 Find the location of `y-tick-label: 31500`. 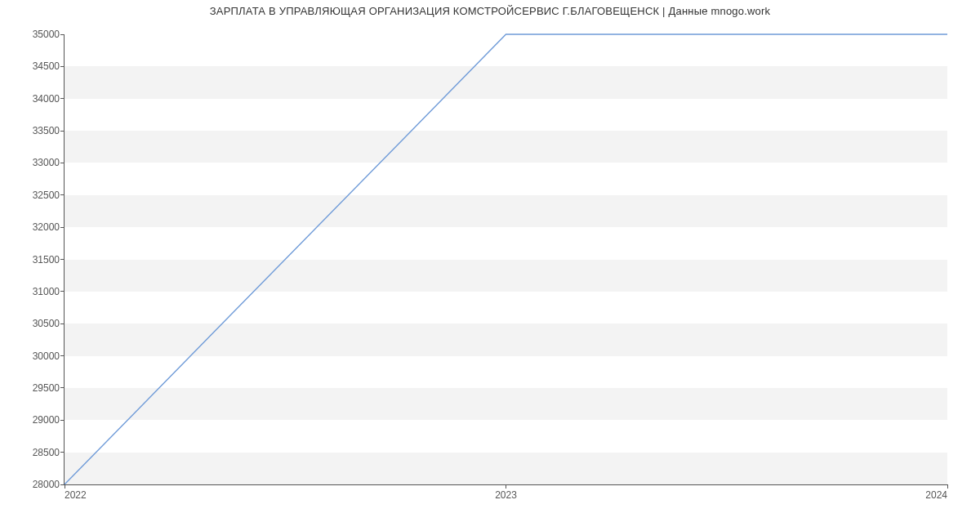

y-tick-label: 31500 is located at coordinates (33, 260).